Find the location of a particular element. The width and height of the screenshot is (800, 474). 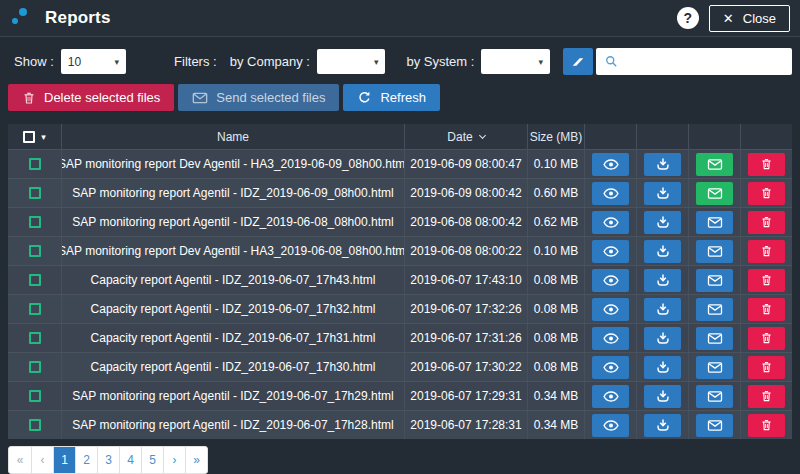

close-button: ✕ Close is located at coordinates (750, 18).